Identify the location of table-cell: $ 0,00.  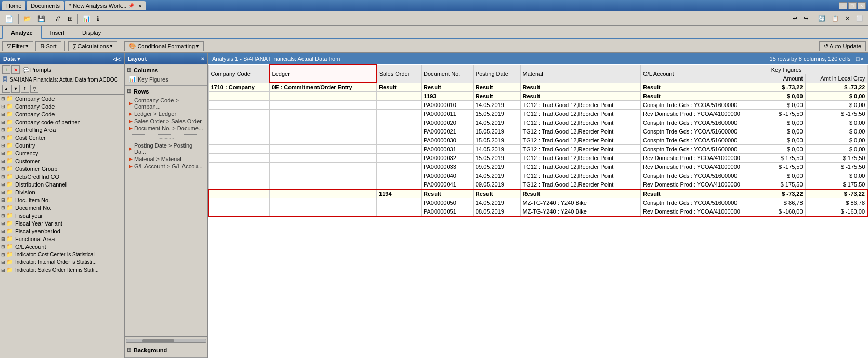
(836, 150).